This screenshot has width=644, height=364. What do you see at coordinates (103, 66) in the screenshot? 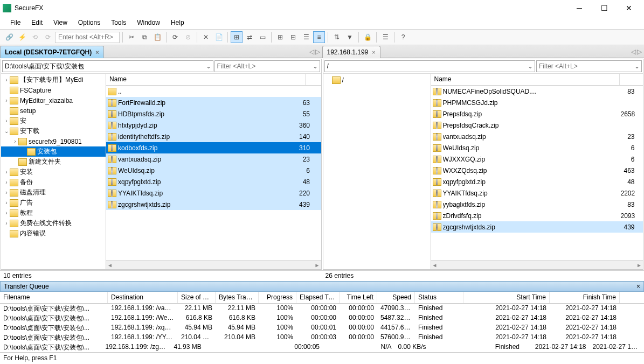
I see `local-path-input` at bounding box center [103, 66].